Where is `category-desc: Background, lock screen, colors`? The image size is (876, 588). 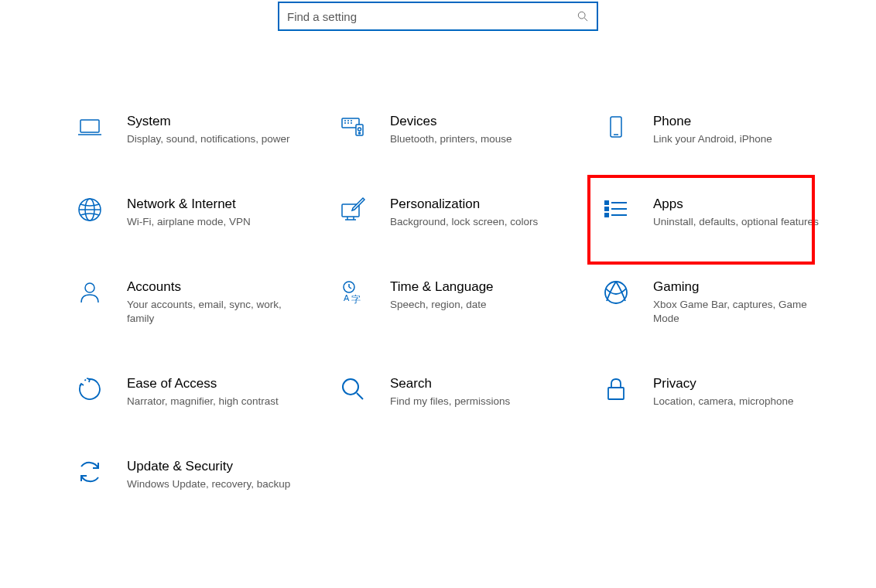
category-desc: Background, lock screen, colors is located at coordinates (464, 222).